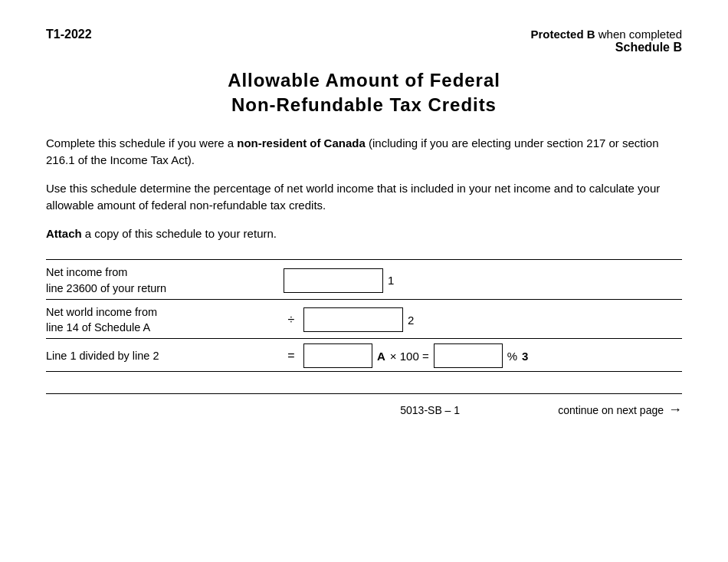 This screenshot has width=728, height=562. What do you see at coordinates (165, 320) in the screenshot?
I see `row2-label: Net world income from line 14 of Schedul…` at bounding box center [165, 320].